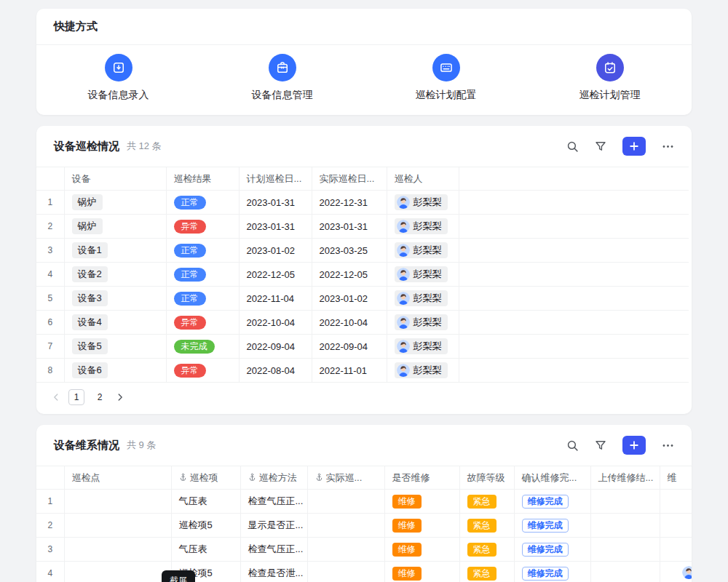  What do you see at coordinates (275, 275) in the screenshot?
I see `cell-plan_date: 2022-12-05` at bounding box center [275, 275].